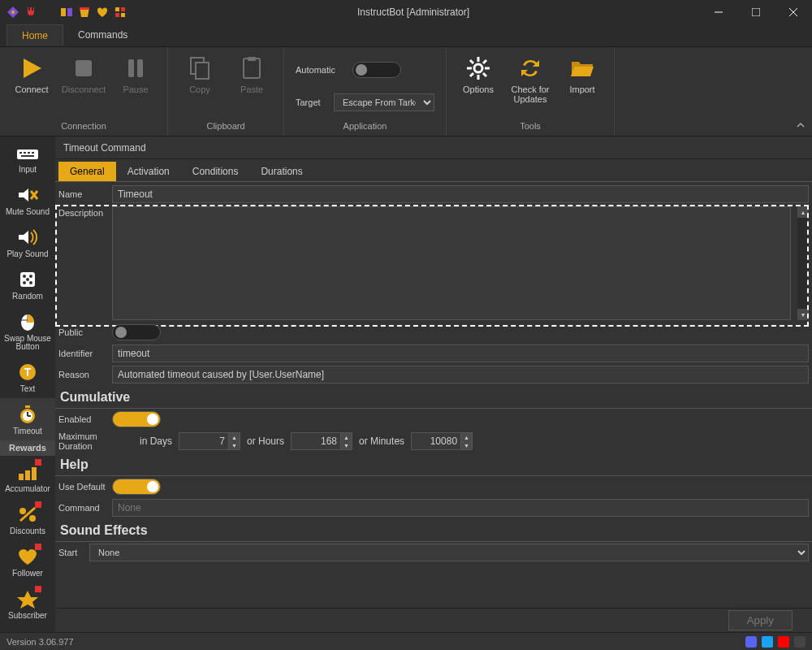 The image size is (812, 650). Describe the element at coordinates (760, 621) in the screenshot. I see `apply-button: Apply` at that location.